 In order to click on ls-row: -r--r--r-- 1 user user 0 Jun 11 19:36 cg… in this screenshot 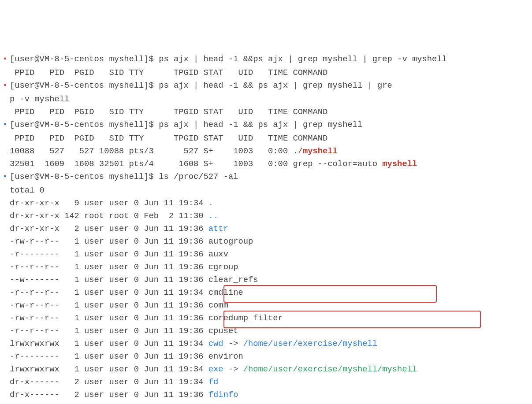, I will do `click(266, 267)`.